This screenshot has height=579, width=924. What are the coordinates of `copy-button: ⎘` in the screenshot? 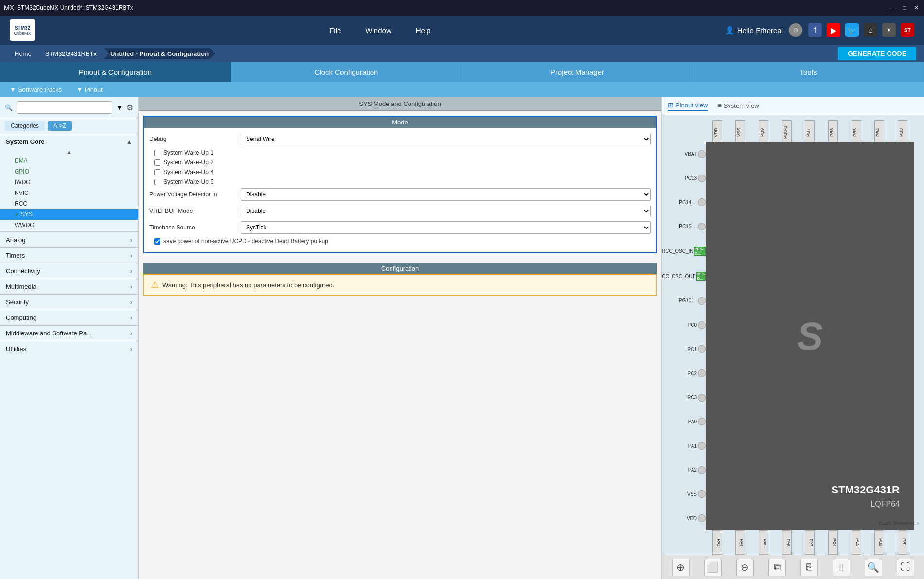 It's located at (809, 567).